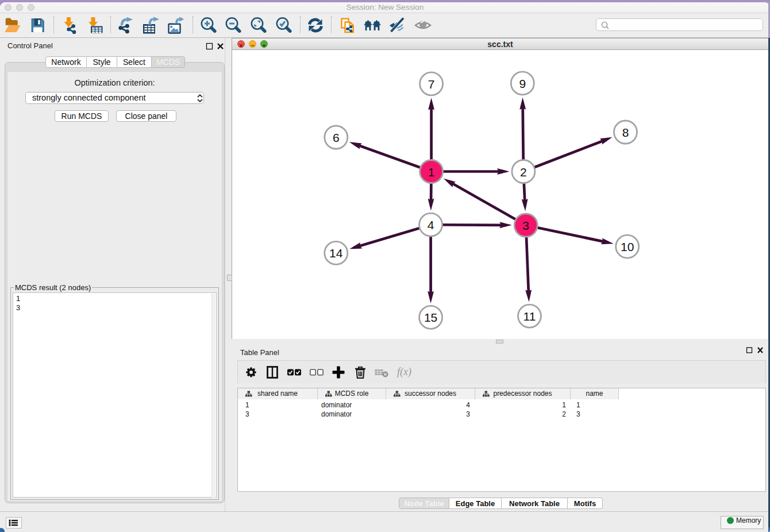 The height and width of the screenshot is (532, 770). Describe the element at coordinates (522, 84) in the screenshot. I see `svg-text: 9` at that location.